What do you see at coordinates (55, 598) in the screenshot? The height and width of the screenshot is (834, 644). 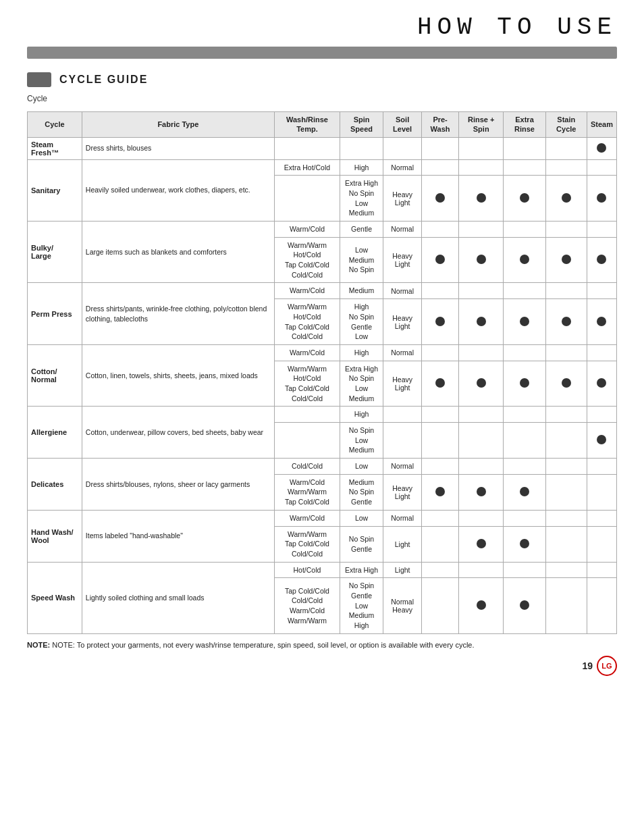 I see `cycle-name: Speed Wash` at bounding box center [55, 598].